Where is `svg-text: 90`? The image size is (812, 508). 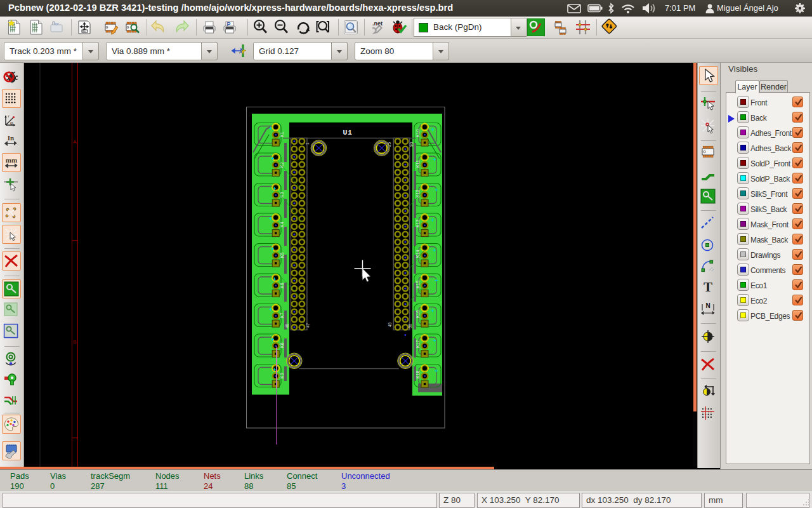 svg-text: 90 is located at coordinates (411, 144).